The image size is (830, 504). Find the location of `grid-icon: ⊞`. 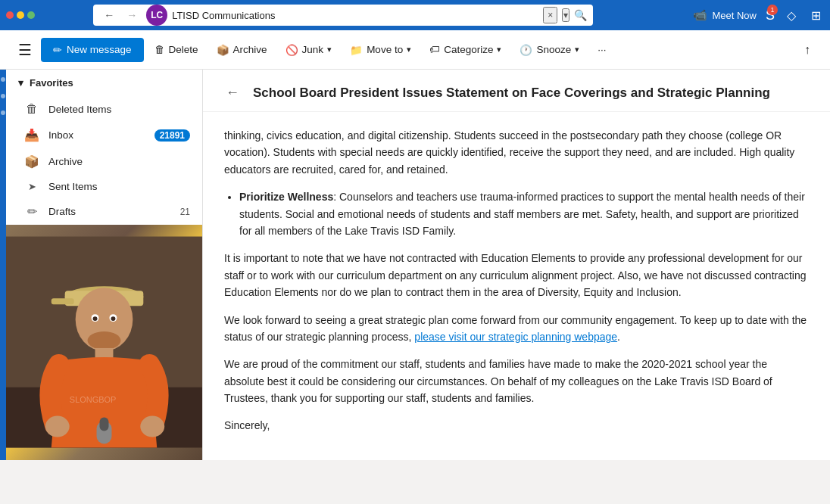

grid-icon: ⊞ is located at coordinates (816, 15).